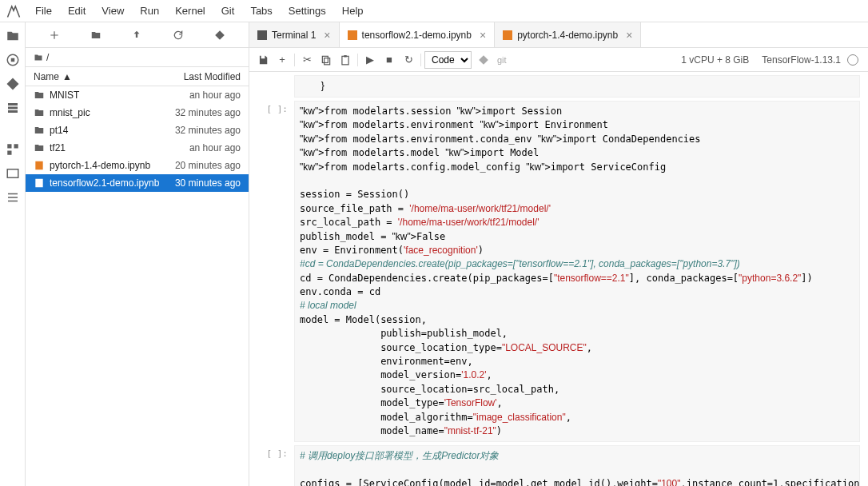  I want to click on folder-icon, so click(13, 36).